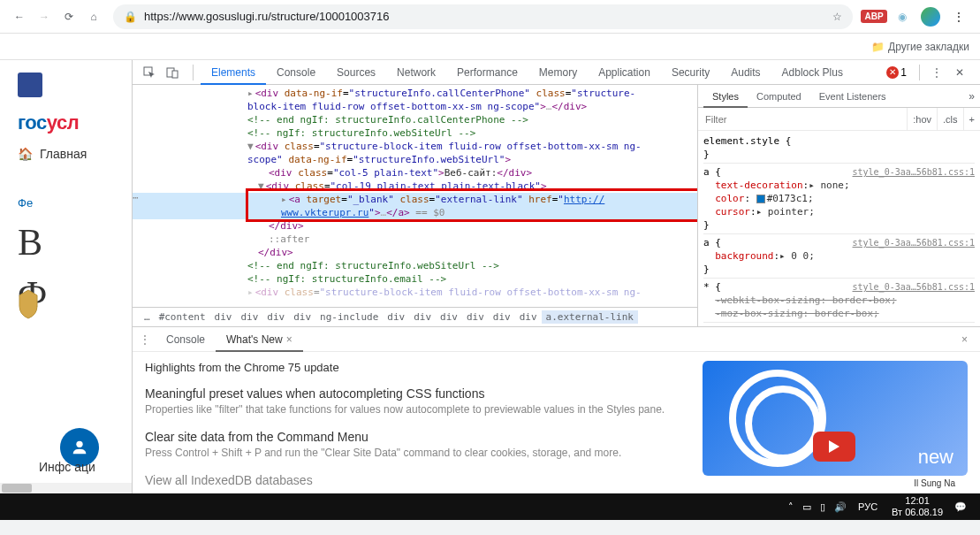  I want to click on battery-icon: ▭, so click(807, 508).